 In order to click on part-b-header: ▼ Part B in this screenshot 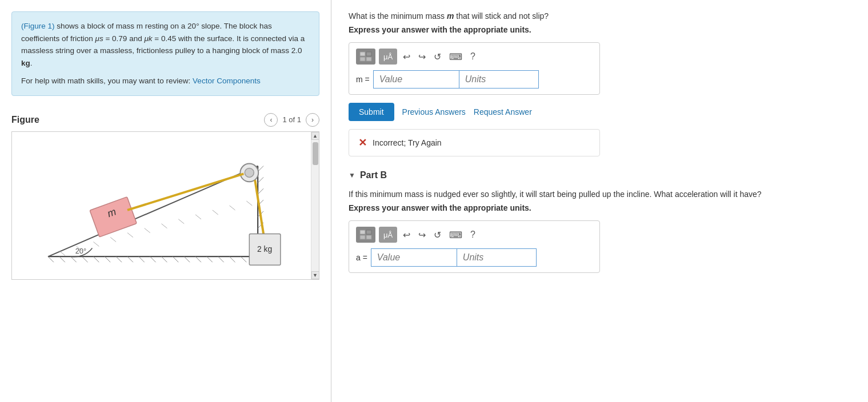, I will do `click(600, 175)`.